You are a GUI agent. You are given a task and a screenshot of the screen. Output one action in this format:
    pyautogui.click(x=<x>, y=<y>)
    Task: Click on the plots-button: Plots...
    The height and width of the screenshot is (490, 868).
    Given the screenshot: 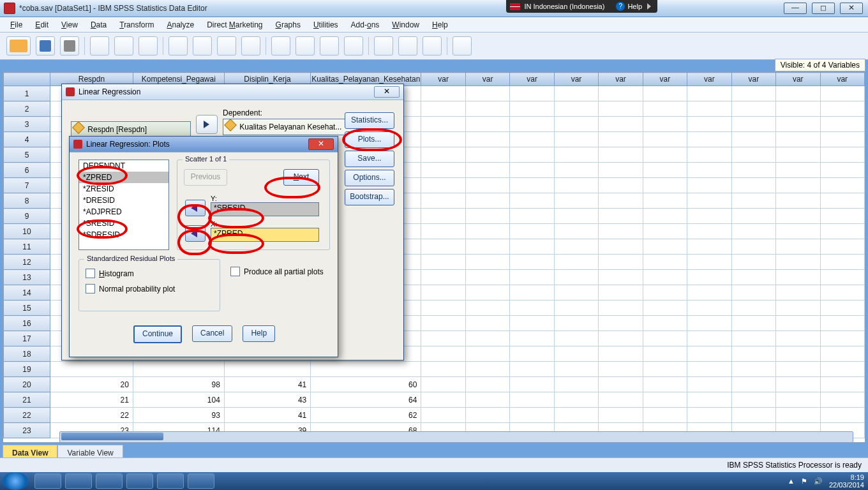 What is the action you would take?
    pyautogui.click(x=370, y=140)
    